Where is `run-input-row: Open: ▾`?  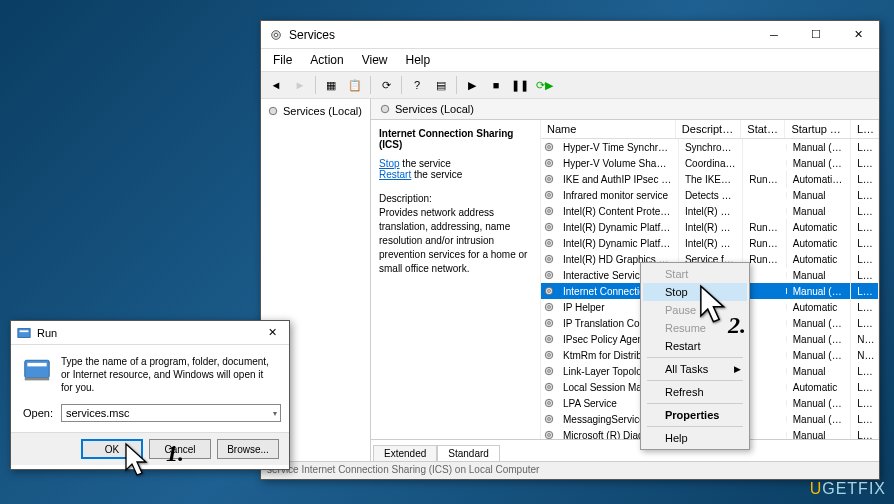 run-input-row: Open: ▾ is located at coordinates (150, 413).